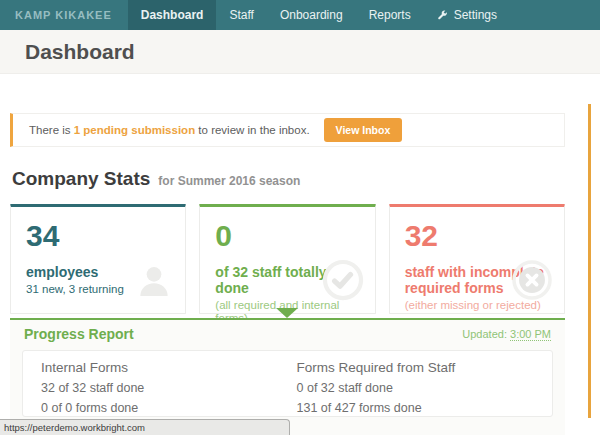 The height and width of the screenshot is (435, 600). What do you see at coordinates (80, 52) in the screenshot?
I see `page-title: Dashboard` at bounding box center [80, 52].